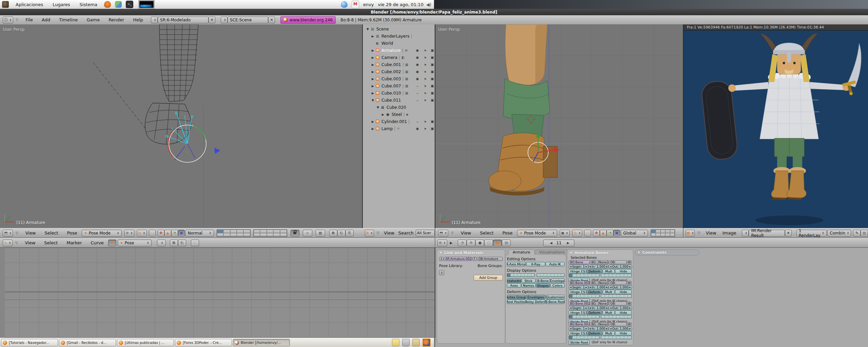 This screenshot has height=347, width=868. Describe the element at coordinates (536, 302) in the screenshot. I see `delay-deform-button: Delay Deform` at that location.